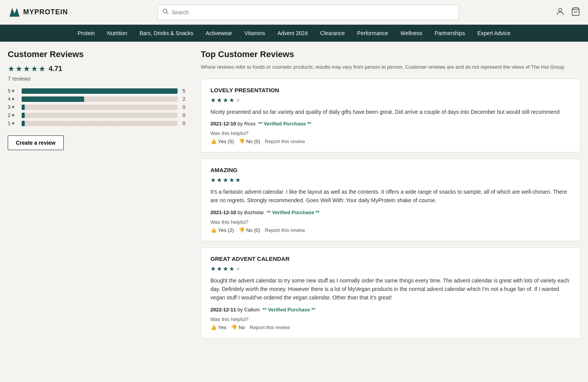 The width and height of the screenshot is (588, 382). What do you see at coordinates (222, 141) in the screenshot?
I see `thumbs-up-button-1: 👍 Yes (5)` at bounding box center [222, 141].